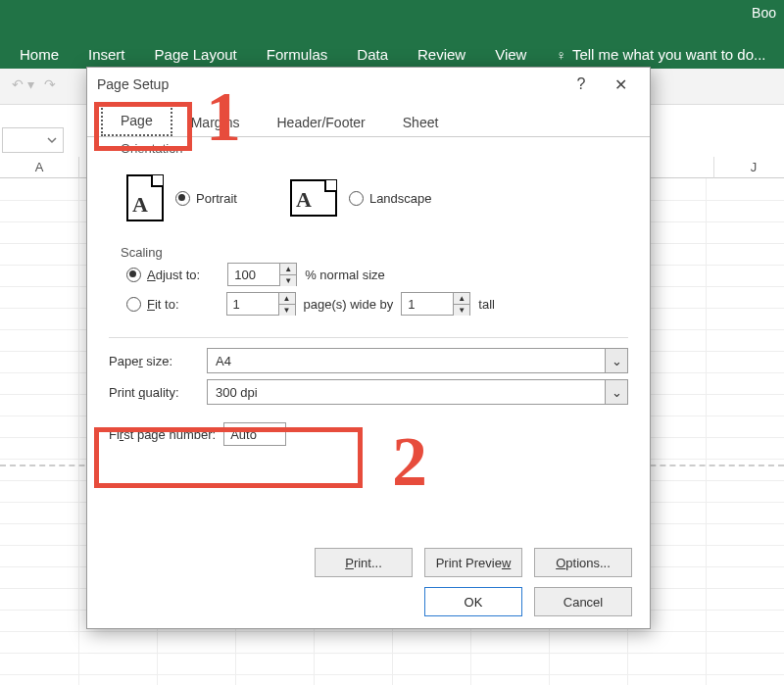 The image size is (784, 685). Describe the element at coordinates (511, 55) in the screenshot. I see `tab-view: View` at that location.